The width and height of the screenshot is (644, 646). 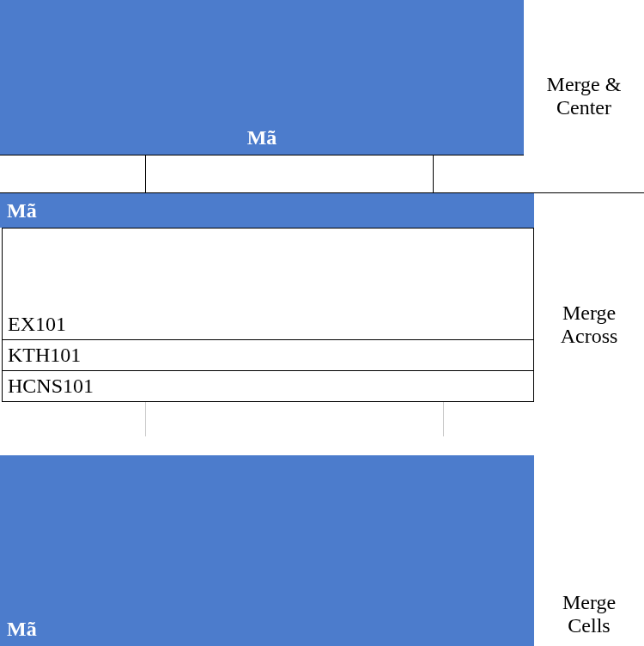 What do you see at coordinates (584, 96) in the screenshot?
I see `merge-center-label-text: Merge & Center` at bounding box center [584, 96].